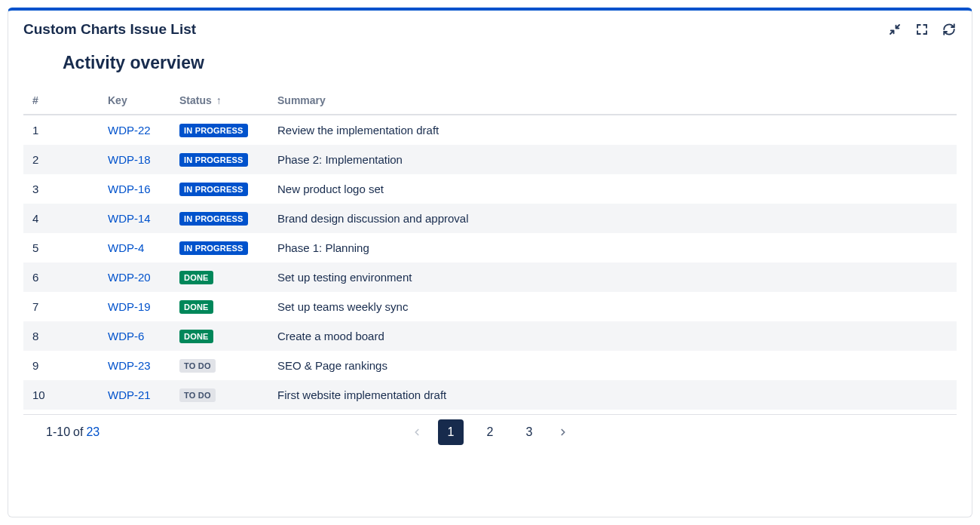  Describe the element at coordinates (61, 130) in the screenshot. I see `row-number: 1` at that location.